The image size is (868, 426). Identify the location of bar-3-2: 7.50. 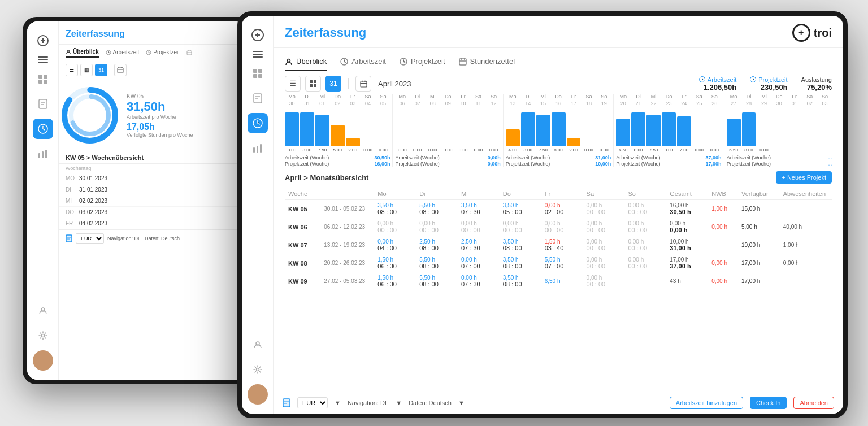
(653, 130).